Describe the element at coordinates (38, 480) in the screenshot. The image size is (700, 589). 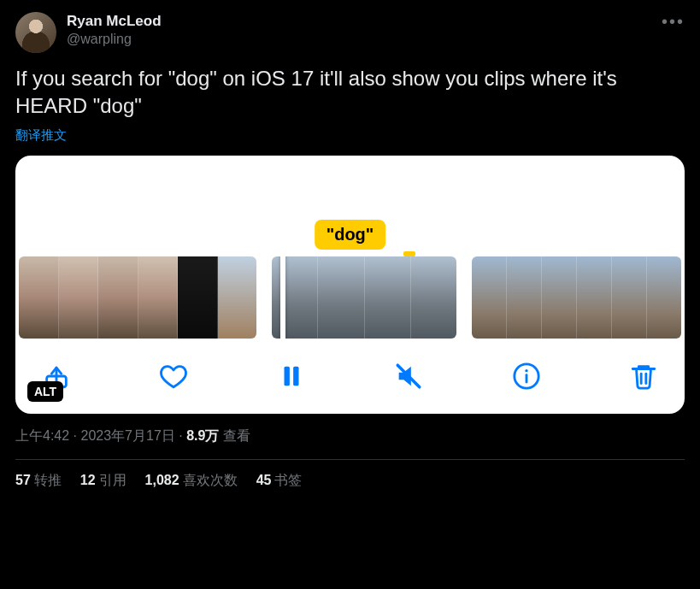
I see `stat-retweets: 57转推` at that location.